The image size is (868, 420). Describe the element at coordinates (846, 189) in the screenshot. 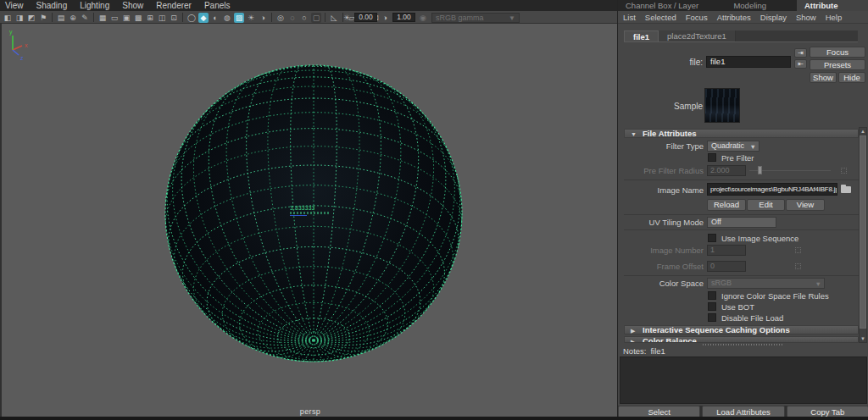

I see `browse-folder-icon` at that location.